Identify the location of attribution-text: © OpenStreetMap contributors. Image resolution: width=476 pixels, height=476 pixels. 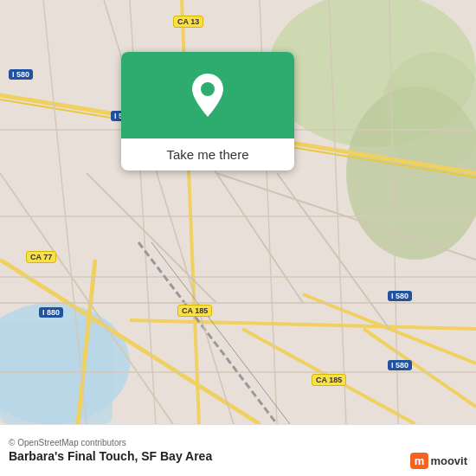
(111, 443).